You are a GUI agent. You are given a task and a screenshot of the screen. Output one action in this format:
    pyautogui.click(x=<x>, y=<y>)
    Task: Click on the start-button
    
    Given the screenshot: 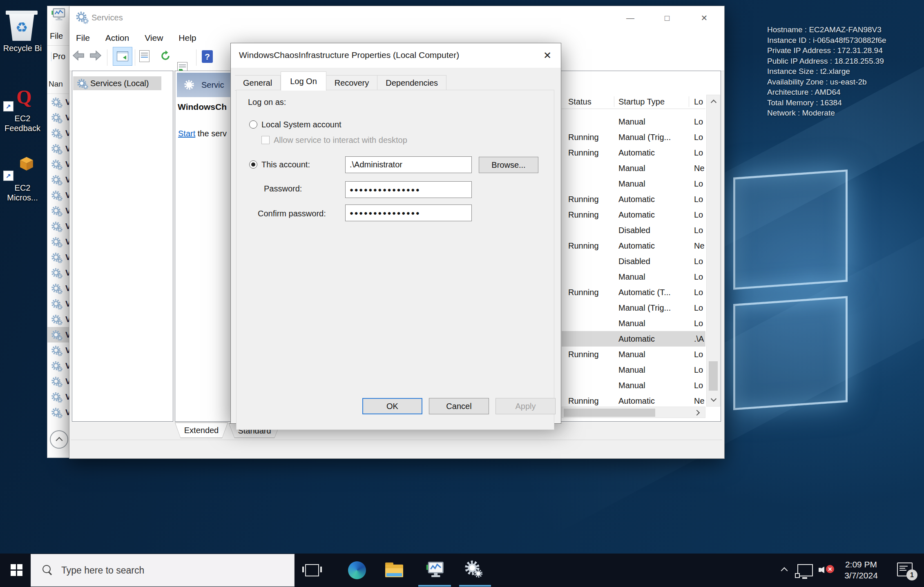 What is the action you would take?
    pyautogui.click(x=17, y=570)
    